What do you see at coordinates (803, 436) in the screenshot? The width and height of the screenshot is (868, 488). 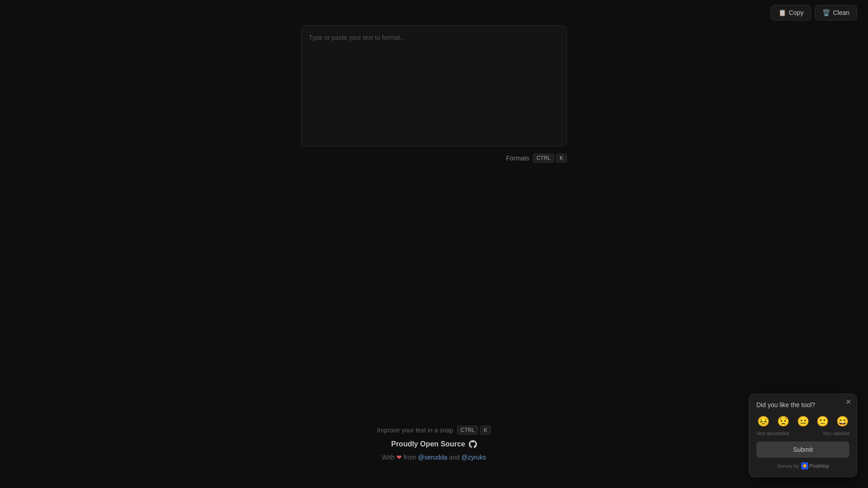 I see `survey-popup: ✕ Did you like the tool? 😣 😟 😐 🙂 😄 Very …` at bounding box center [803, 436].